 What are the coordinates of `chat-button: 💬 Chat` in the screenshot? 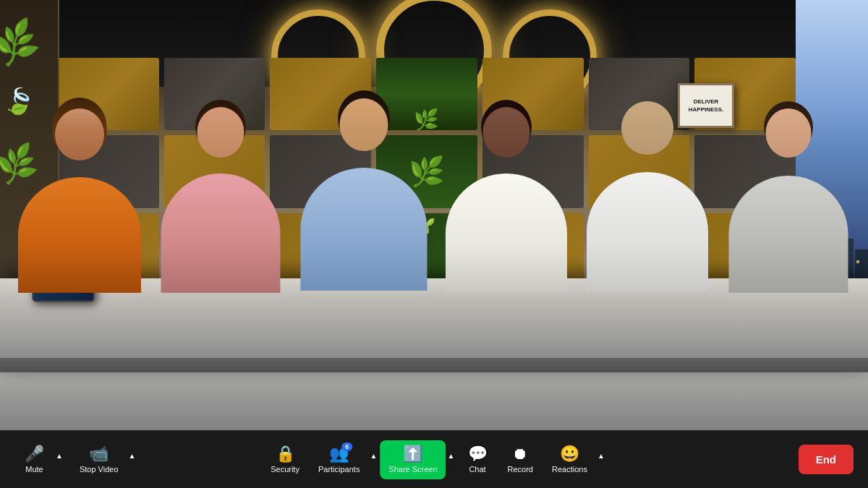 It's located at (477, 460).